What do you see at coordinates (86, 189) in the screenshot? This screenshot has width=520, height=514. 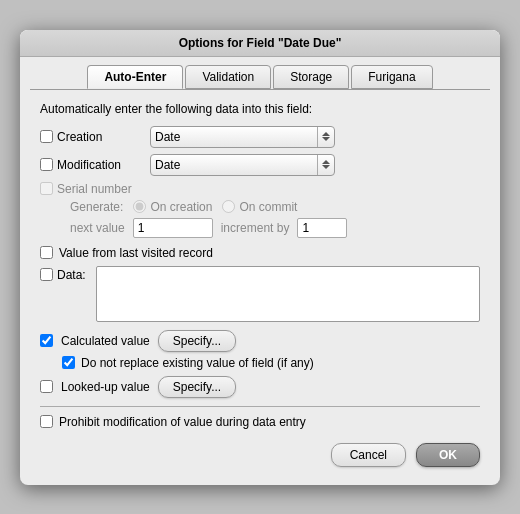 I see `serial-number-label: Serial number` at bounding box center [86, 189].